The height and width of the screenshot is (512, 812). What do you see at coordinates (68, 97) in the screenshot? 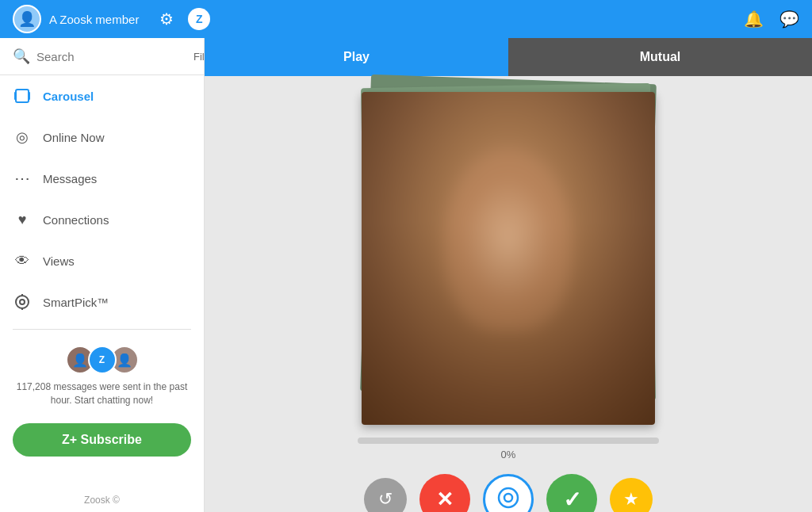
I see `sidebar-carousel-label: Carousel` at bounding box center [68, 97].